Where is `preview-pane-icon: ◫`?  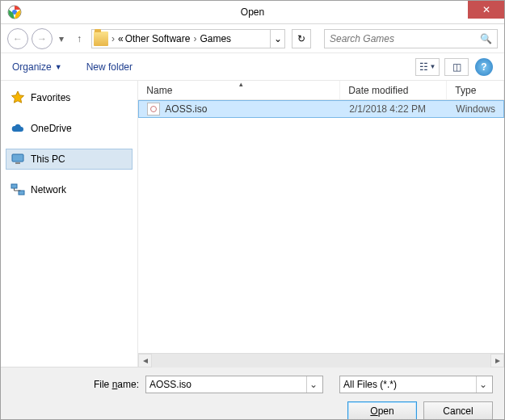 preview-pane-icon: ◫ is located at coordinates (457, 67).